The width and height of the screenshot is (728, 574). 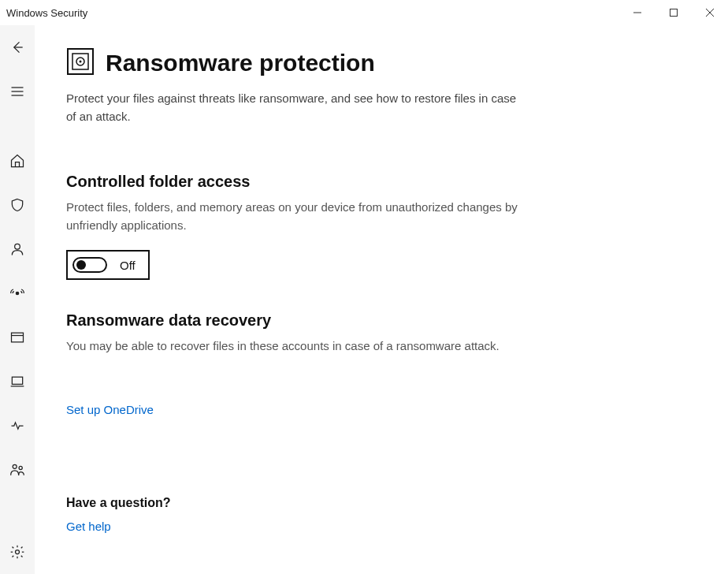 What do you see at coordinates (303, 364) in the screenshot?
I see `data-recovery-section: Ransomware data recovery You may be able…` at bounding box center [303, 364].